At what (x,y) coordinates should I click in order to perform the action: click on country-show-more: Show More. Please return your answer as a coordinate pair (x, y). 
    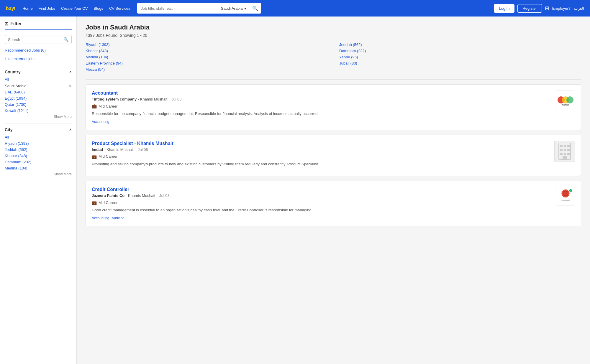
    Looking at the image, I should click on (38, 117).